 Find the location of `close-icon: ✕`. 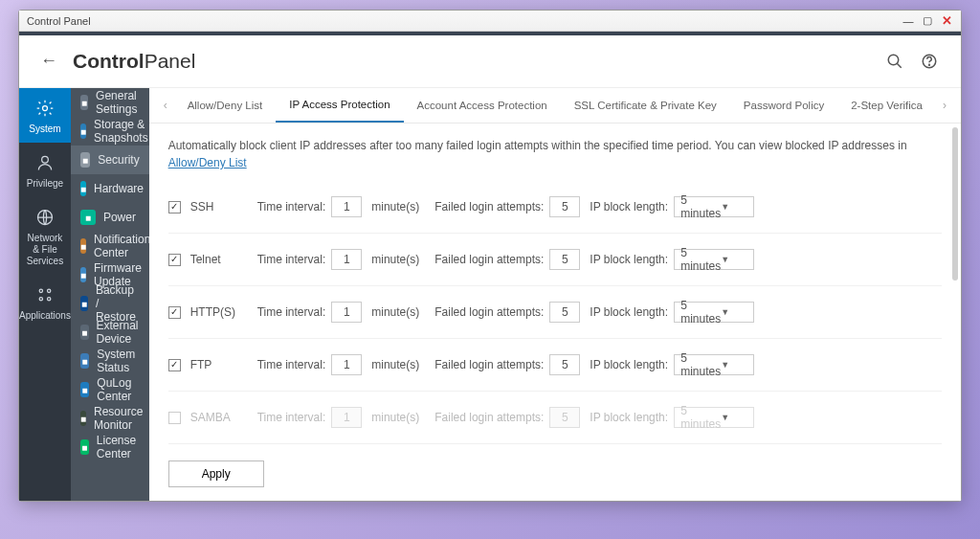

close-icon: ✕ is located at coordinates (947, 21).